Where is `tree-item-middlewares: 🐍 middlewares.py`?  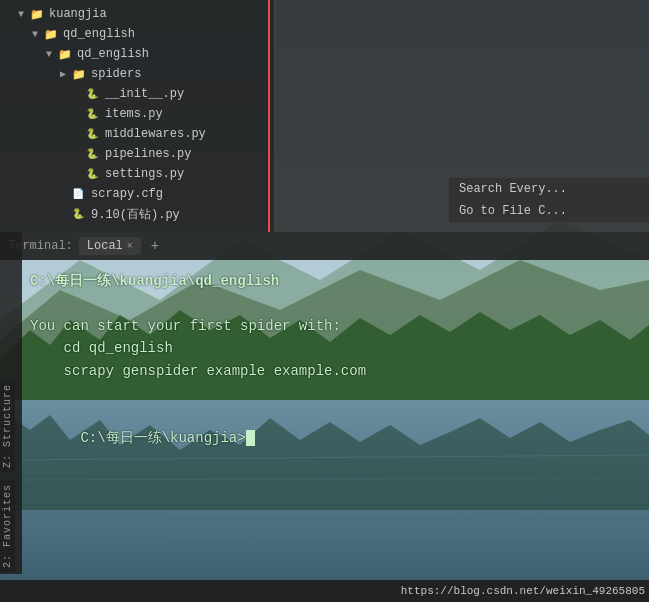
tree-item-middlewares: 🐍 middlewares.py is located at coordinates (137, 134).